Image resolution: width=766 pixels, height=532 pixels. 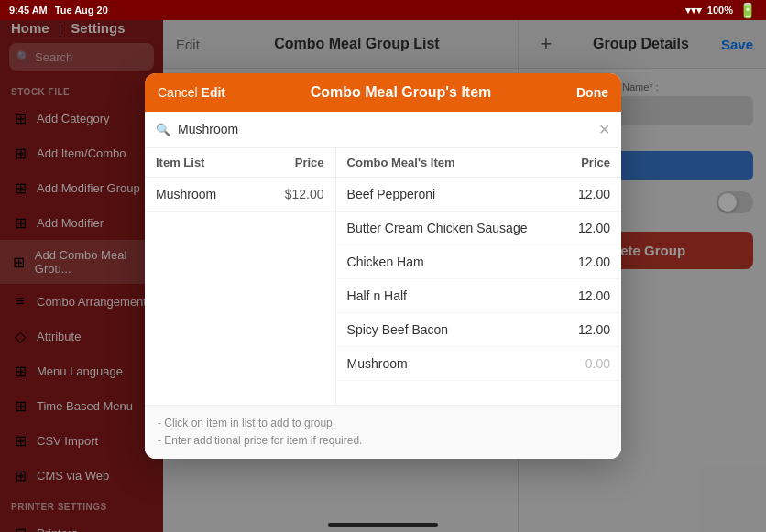 I want to click on combo-list-item: Spicy Beef Bacon, so click(x=478, y=330).